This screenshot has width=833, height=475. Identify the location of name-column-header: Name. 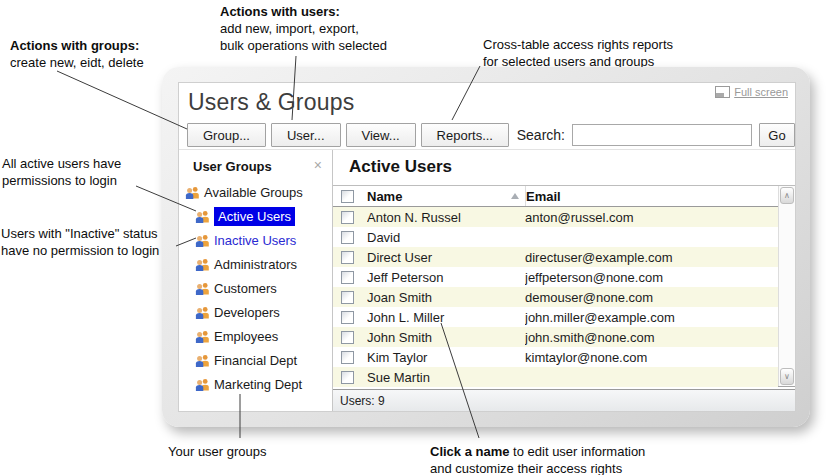
(446, 196).